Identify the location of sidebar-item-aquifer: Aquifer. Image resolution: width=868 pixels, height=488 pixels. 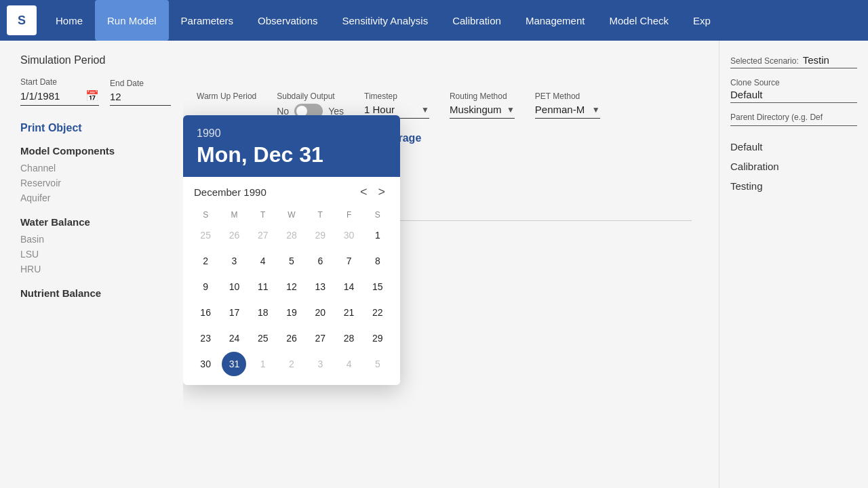
(92, 198).